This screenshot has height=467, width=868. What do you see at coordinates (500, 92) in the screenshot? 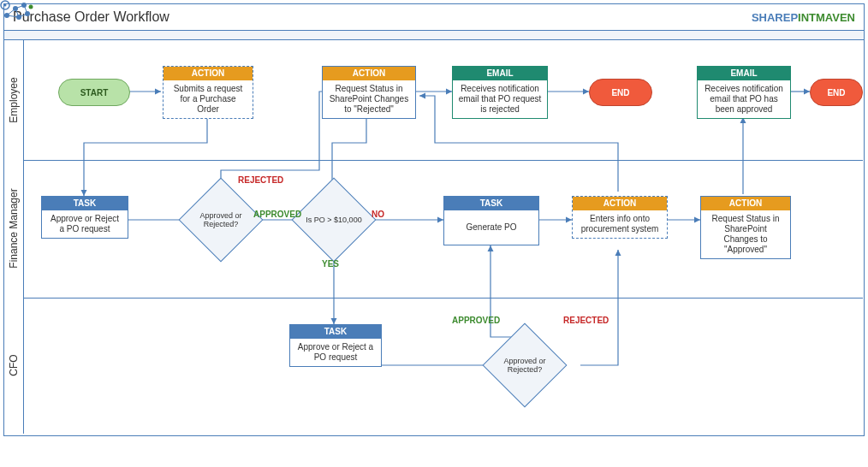
I see `email-rejected: EMAILReceives notification email that PO…` at bounding box center [500, 92].